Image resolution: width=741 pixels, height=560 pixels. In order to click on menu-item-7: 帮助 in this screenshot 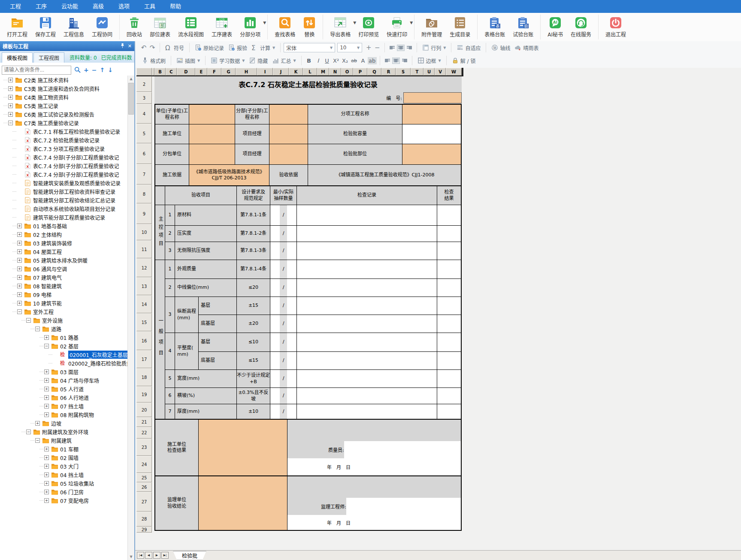, I will do `click(175, 6)`.